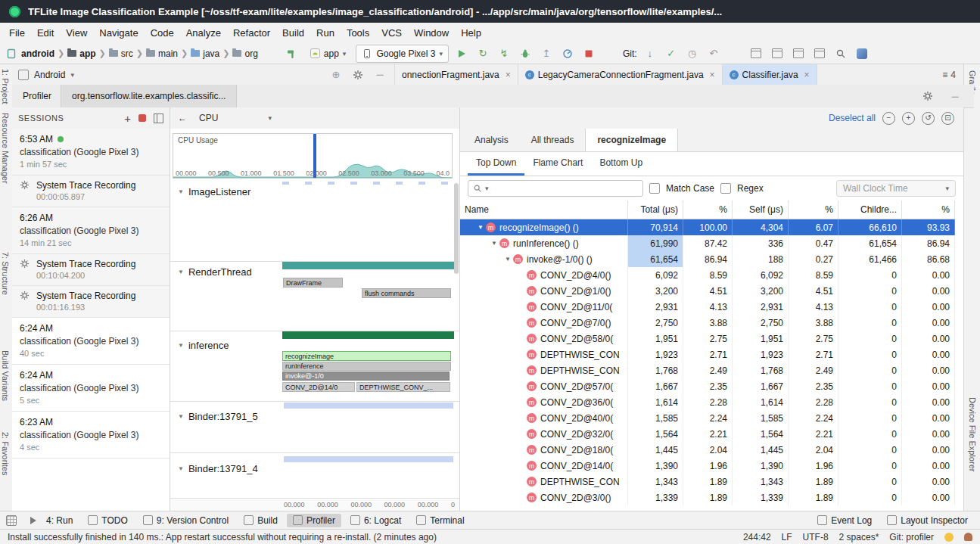 Image resolution: width=980 pixels, height=544 pixels. Describe the element at coordinates (714, 54) in the screenshot. I see `git-rollback-button: ↶` at that location.